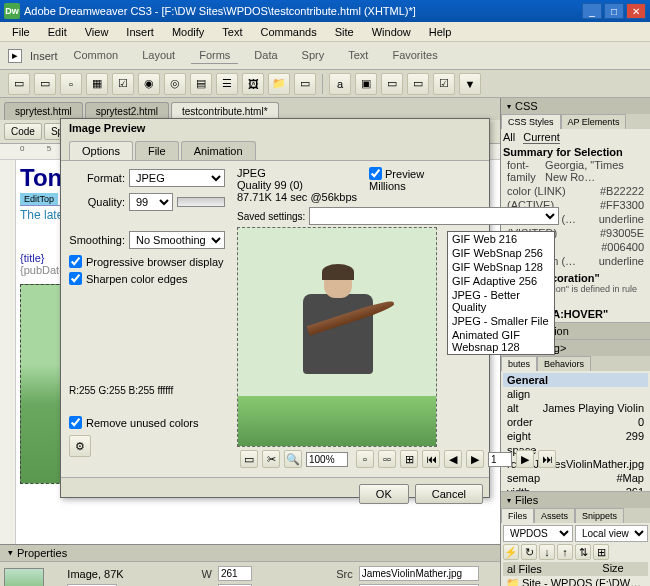 Image resolution: width=650 pixels, height=586 pixels. I want to click on ok-button: OK, so click(384, 494).